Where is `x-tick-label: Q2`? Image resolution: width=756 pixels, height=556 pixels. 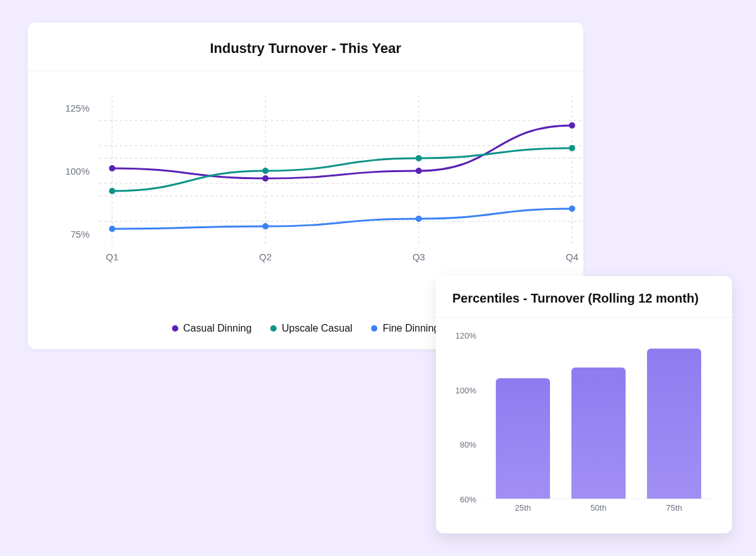 x-tick-label: Q2 is located at coordinates (265, 257).